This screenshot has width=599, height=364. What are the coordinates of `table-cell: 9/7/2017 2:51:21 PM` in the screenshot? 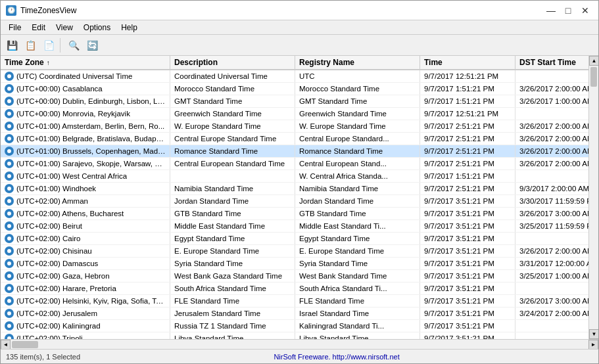 It's located at (468, 164).